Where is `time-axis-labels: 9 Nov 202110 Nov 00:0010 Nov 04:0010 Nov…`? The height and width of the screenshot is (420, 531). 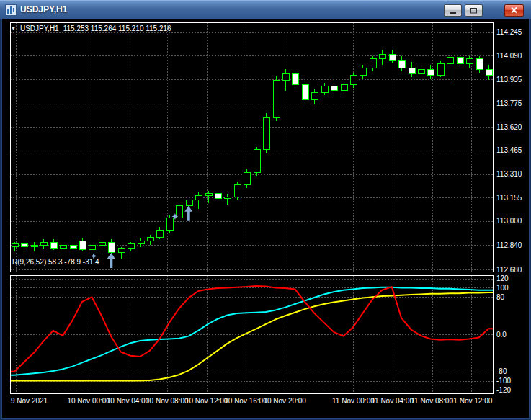 time-axis-labels: 9 Nov 202110 Nov 00:0010 Nov 04:0010 Nov… is located at coordinates (252, 401).